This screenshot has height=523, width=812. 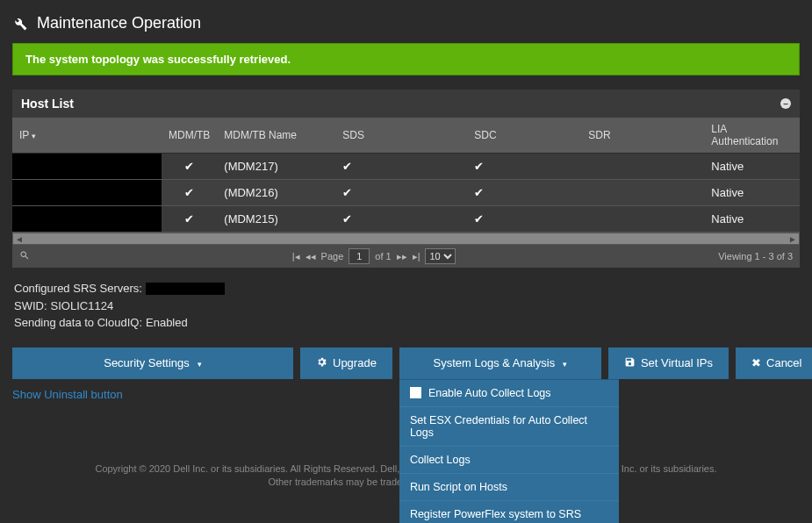 What do you see at coordinates (359, 256) in the screenshot?
I see `pager-page-input` at bounding box center [359, 256].